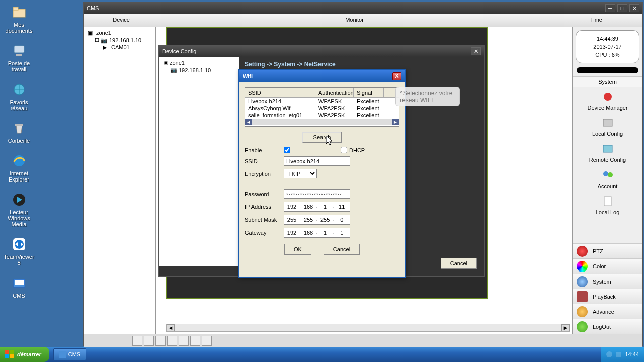 This screenshot has height=362, width=644. Describe the element at coordinates (608, 153) in the screenshot. I see `rp-remote-config: Remote Config` at that location.